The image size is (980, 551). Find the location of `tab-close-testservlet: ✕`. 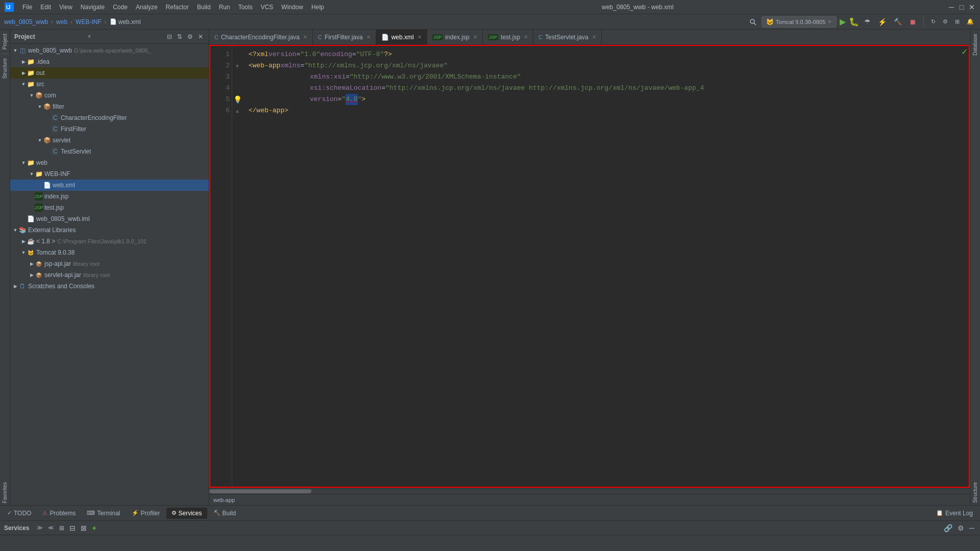

tab-close-testservlet: ✕ is located at coordinates (594, 37).